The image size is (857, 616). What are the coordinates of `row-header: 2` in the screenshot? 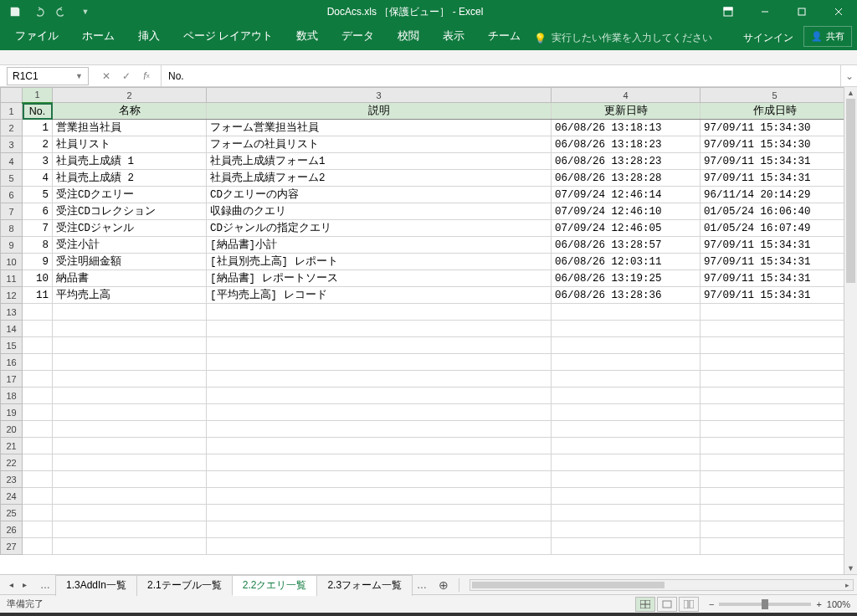 It's located at (12, 128).